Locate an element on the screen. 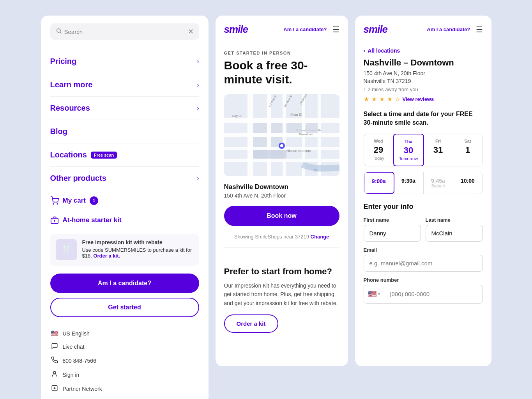 This screenshot has height=399, width=532. search-input is located at coordinates (126, 32).